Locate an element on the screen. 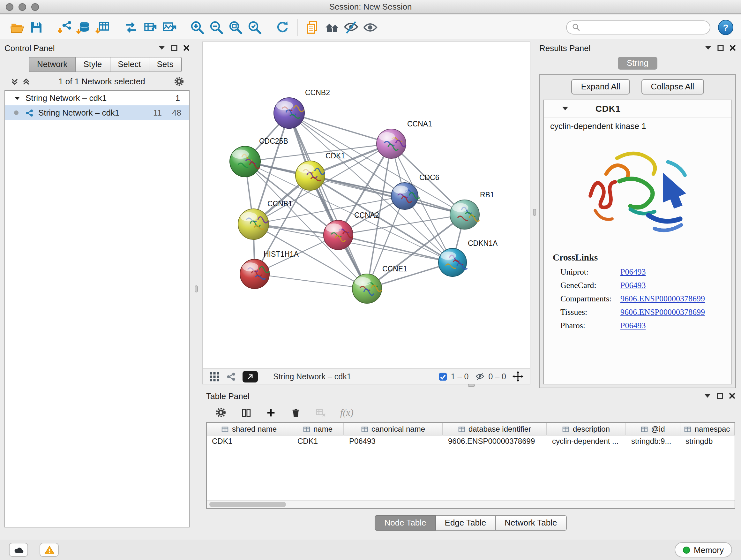 Image resolution: width=741 pixels, height=560 pixels. column-header-description: description is located at coordinates (587, 429).